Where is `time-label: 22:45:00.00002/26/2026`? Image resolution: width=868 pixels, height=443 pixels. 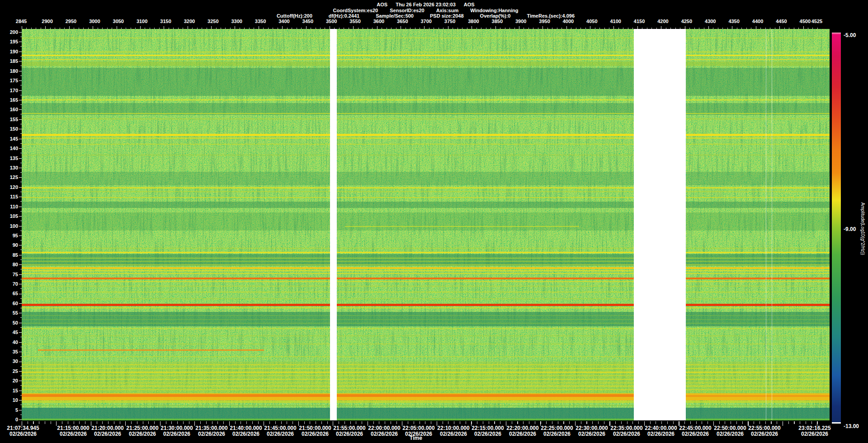 time-label: 22:45:00.00002/26/2026 is located at coordinates (695, 431).